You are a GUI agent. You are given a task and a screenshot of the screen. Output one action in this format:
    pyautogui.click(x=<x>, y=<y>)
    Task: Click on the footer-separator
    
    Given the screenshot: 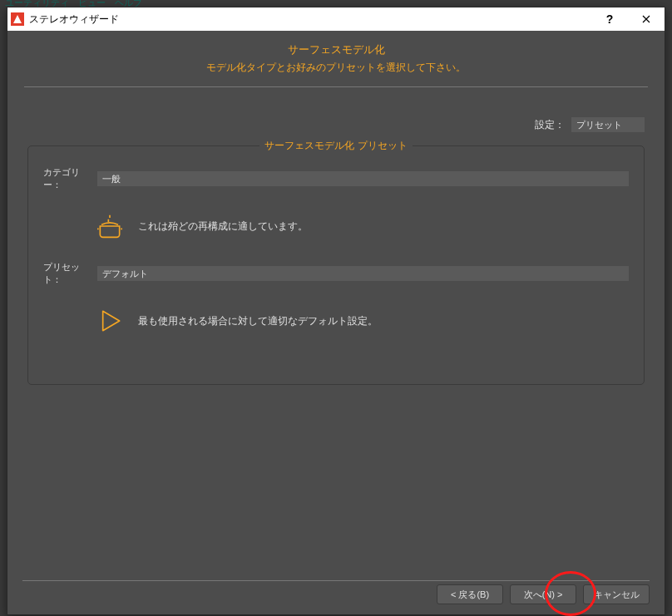 What is the action you would take?
    pyautogui.click(x=336, y=580)
    